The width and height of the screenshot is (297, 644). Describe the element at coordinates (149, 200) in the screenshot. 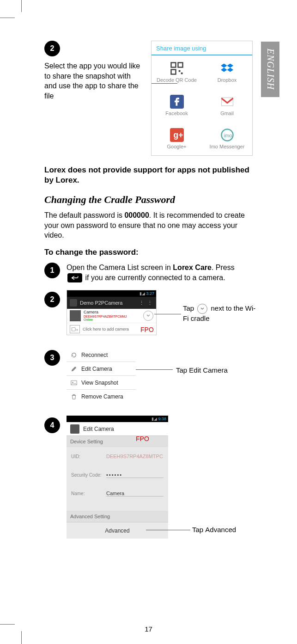

I see `section-title: Changing the Cradle Password` at that location.